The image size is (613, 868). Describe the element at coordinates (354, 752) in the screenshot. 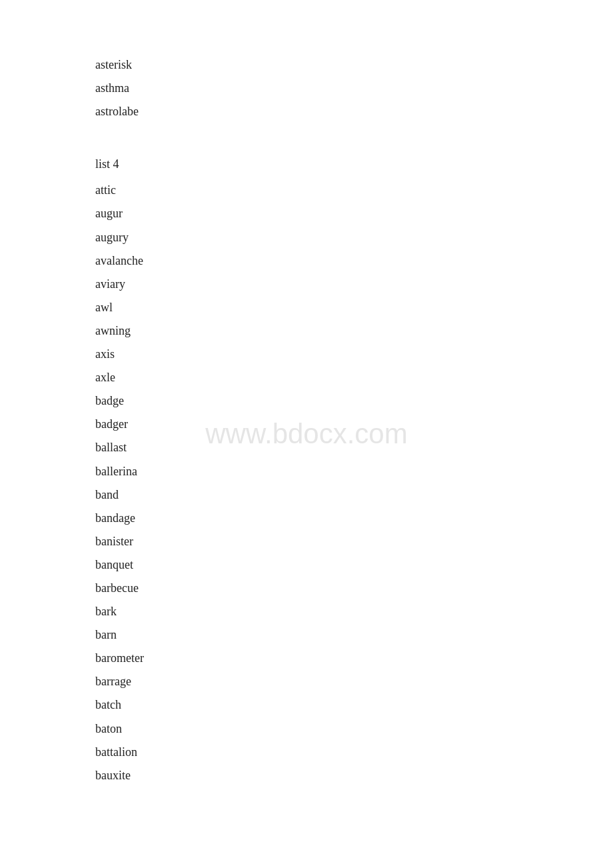

I see `word-item-battalion: battalion` at that location.